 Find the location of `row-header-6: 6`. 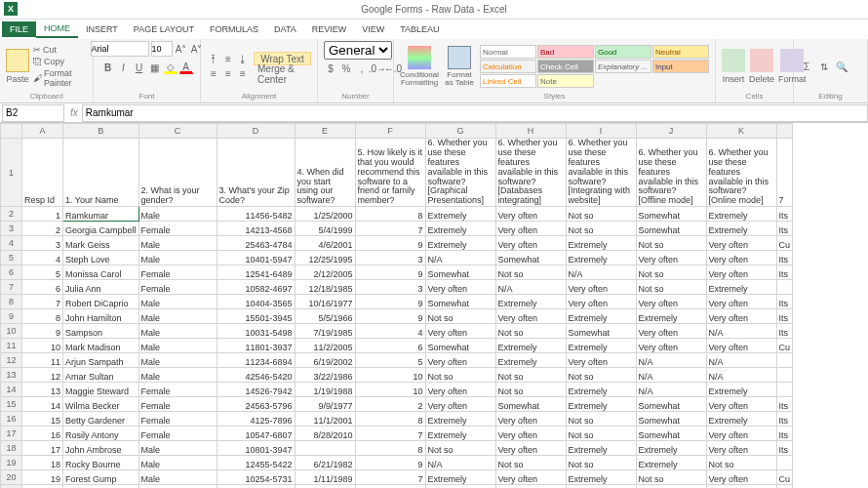

row-header-6: 6 is located at coordinates (12, 273).